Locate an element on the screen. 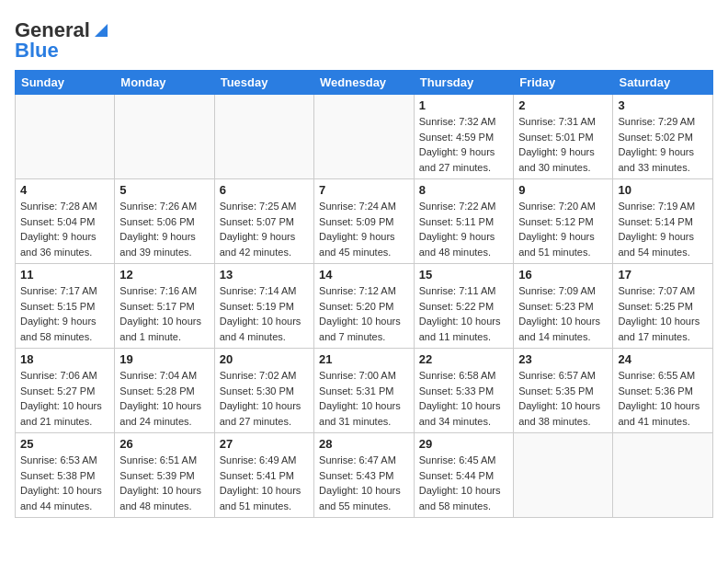 This screenshot has height=563, width=728. day-number: 7 is located at coordinates (364, 190).